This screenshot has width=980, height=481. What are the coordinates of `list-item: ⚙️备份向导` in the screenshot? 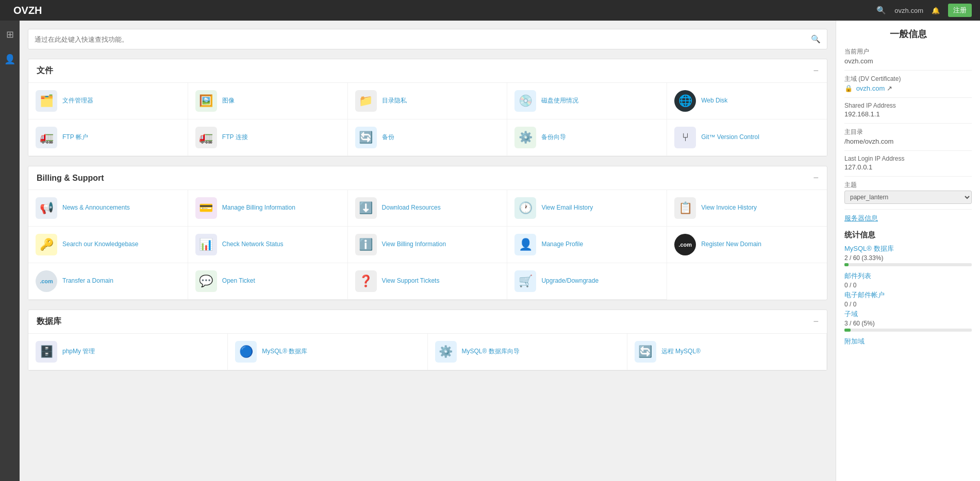 It's located at (587, 138).